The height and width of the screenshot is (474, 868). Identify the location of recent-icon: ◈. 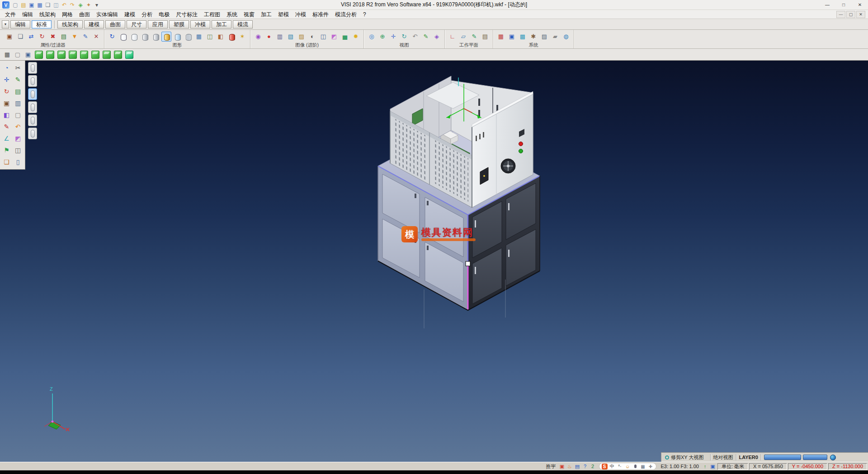
(80, 5).